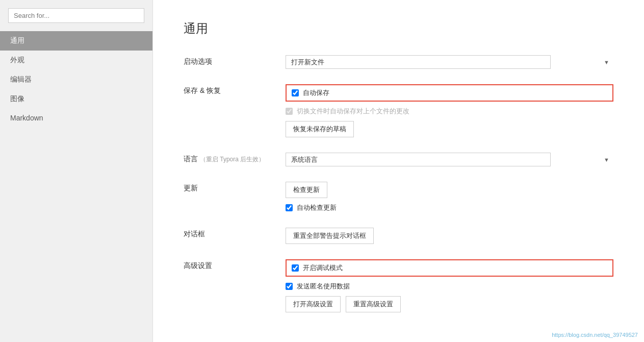  I want to click on language-select-wrapper: 系统语言 English 简体中文 繁體中文 ▼, so click(450, 159).